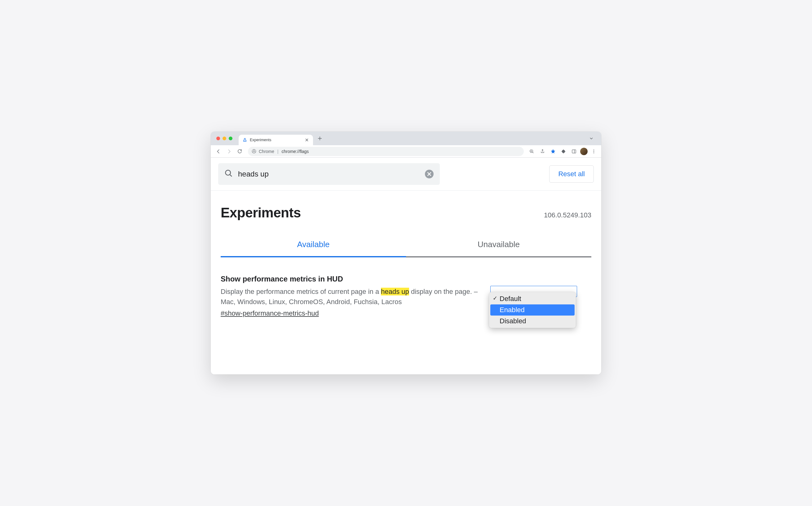 This screenshot has width=812, height=506. I want to click on search-row: Reset all, so click(406, 174).